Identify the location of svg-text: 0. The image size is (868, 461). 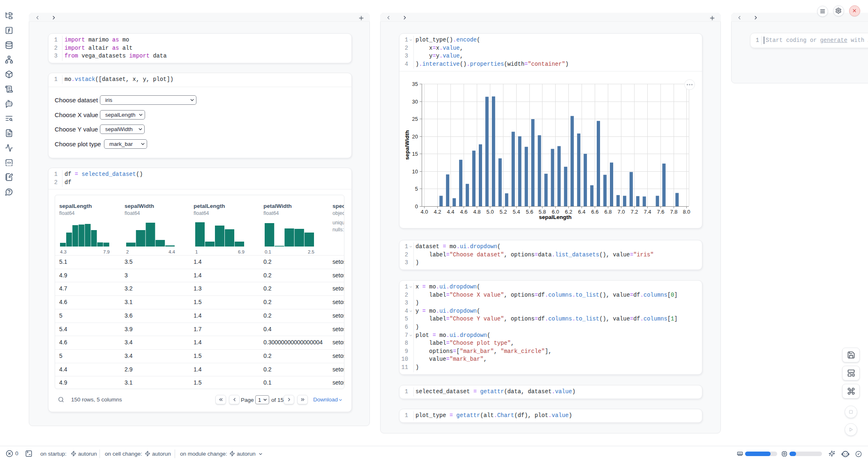
(417, 206).